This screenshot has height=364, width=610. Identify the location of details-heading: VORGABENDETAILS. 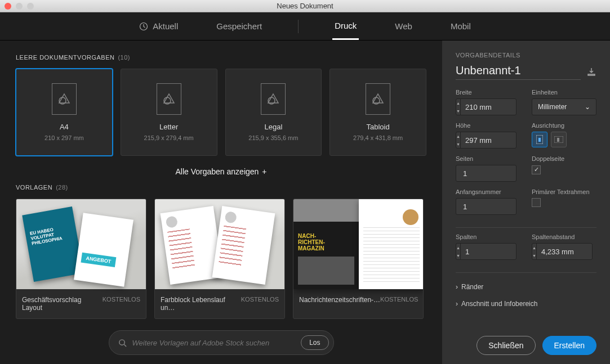
(526, 55).